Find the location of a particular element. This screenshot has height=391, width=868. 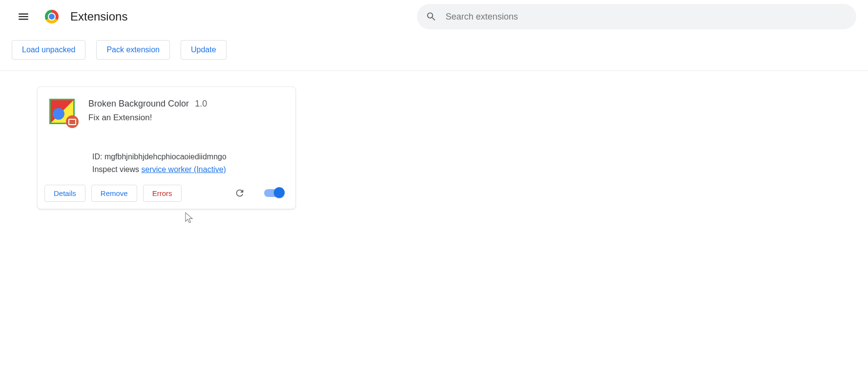

details-button: Details is located at coordinates (65, 194).